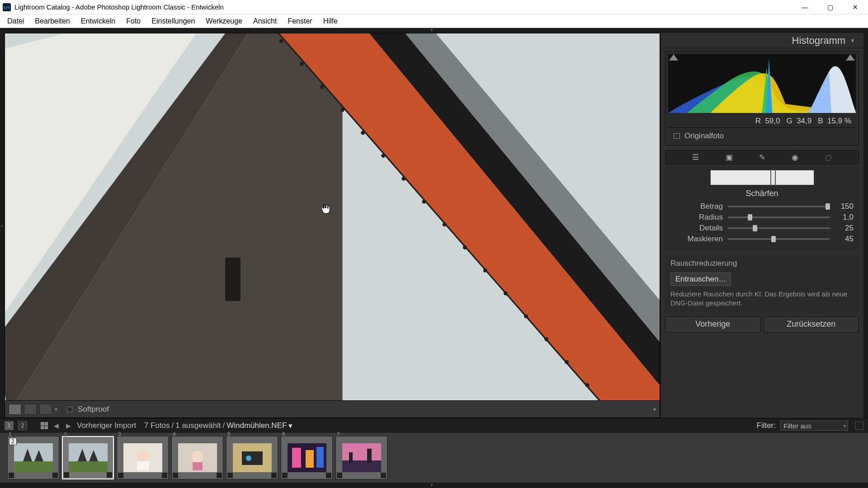  What do you see at coordinates (778, 217) in the screenshot?
I see `radius-slider` at bounding box center [778, 217].